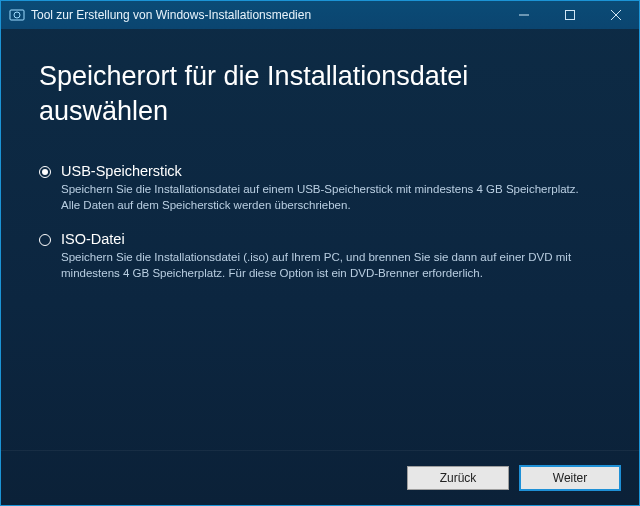 The width and height of the screenshot is (640, 506). What do you see at coordinates (320, 256) in the screenshot?
I see `option-iso: ISO-Datei Speichern Sie die Installation…` at bounding box center [320, 256].